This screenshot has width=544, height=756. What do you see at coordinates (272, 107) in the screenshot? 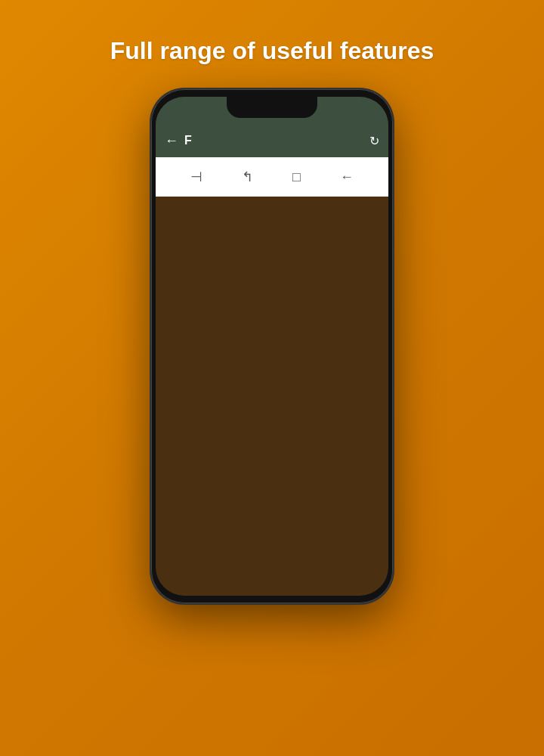
I see `notch` at bounding box center [272, 107].